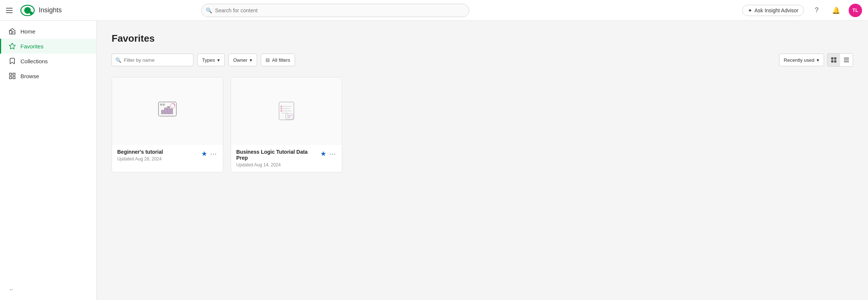 The image size is (868, 300). Describe the element at coordinates (278, 60) in the screenshot. I see `all-filters-button: ⊟ All filters` at that location.